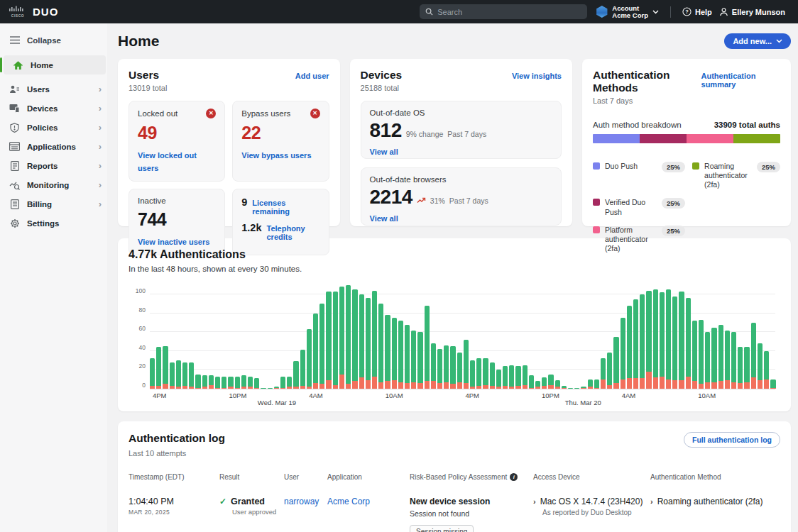 The image size is (798, 532). I want to click on home-icon, so click(18, 65).